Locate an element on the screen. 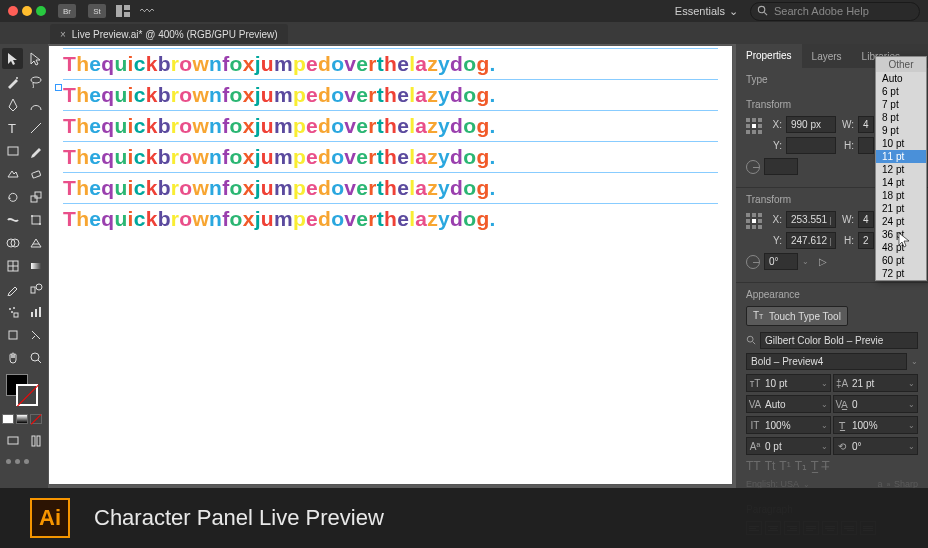  zoom-tool is located at coordinates (36, 358).